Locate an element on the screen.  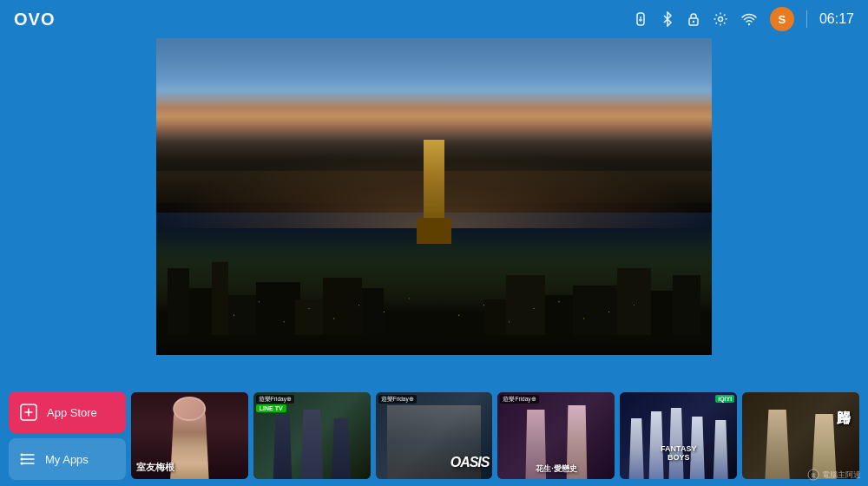
thumb2-linetv-badge: LINE TV is located at coordinates (271, 408).